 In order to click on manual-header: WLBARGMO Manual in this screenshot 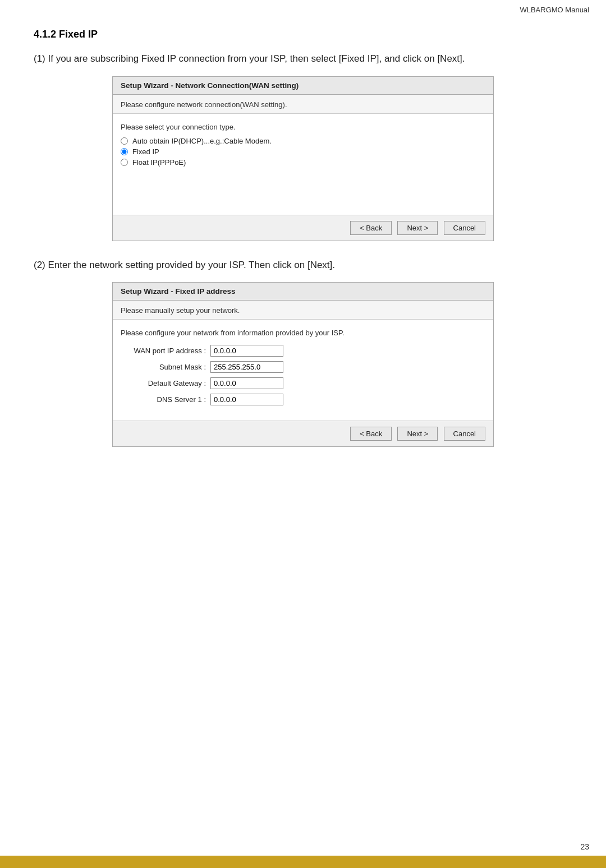, I will do `click(303, 9)`.